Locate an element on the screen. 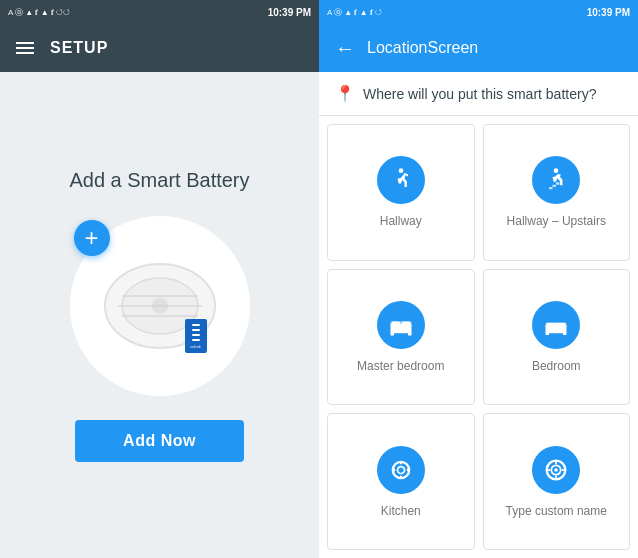 This screenshot has width=638, height=558. kitchen-icon is located at coordinates (401, 470).